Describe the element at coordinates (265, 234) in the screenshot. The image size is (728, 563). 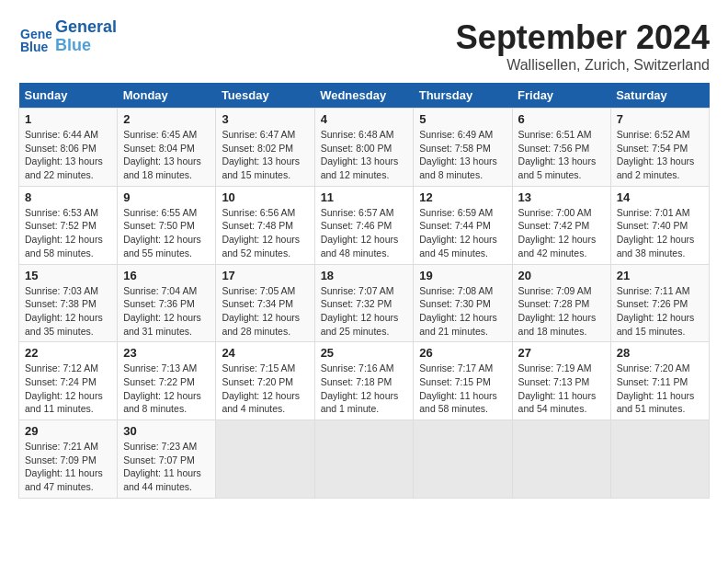
I see `day-info: Sunrise: 6:56 AM Sunset: 7:48 PM Dayligh…` at that location.